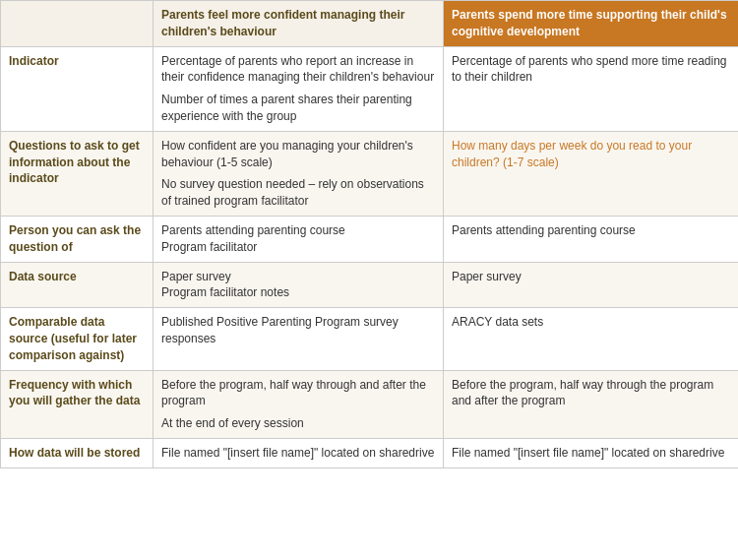 This screenshot has height=560, width=738. I want to click on indicator-col3-line1: Percentage of parents who spend more tim…, so click(590, 70).